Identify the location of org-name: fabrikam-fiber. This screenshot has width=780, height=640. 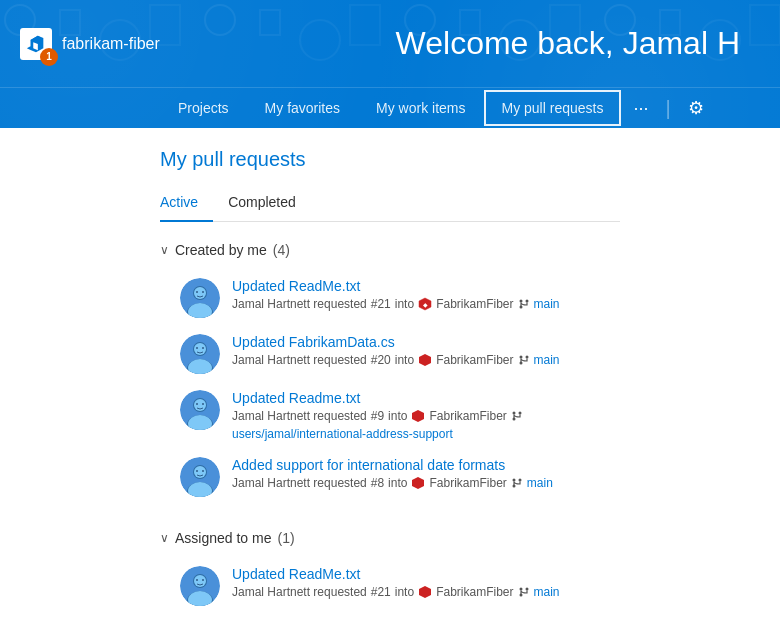
(111, 44).